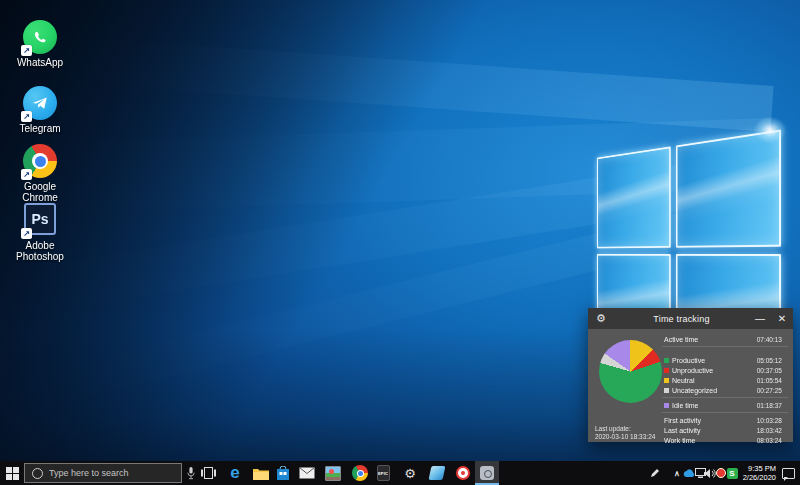  Describe the element at coordinates (732, 473) in the screenshot. I see `tray-antivirus: S` at that location.